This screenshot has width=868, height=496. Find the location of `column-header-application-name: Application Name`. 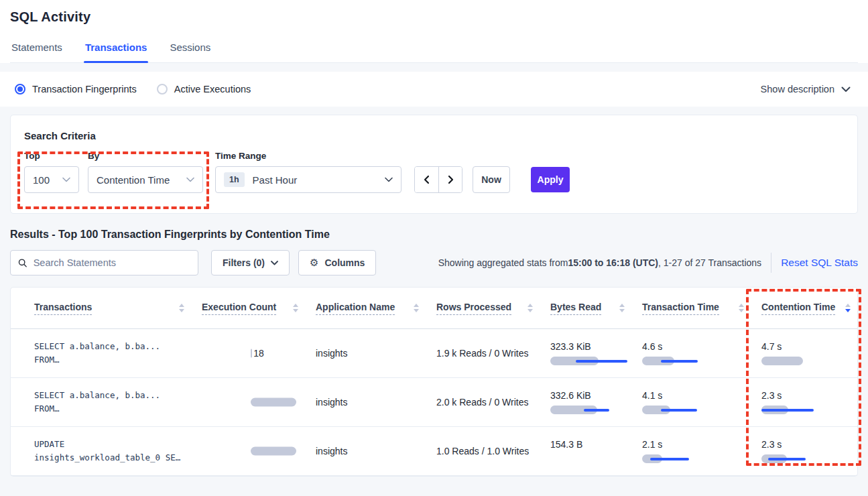

column-header-application-name: Application Name is located at coordinates (376, 308).